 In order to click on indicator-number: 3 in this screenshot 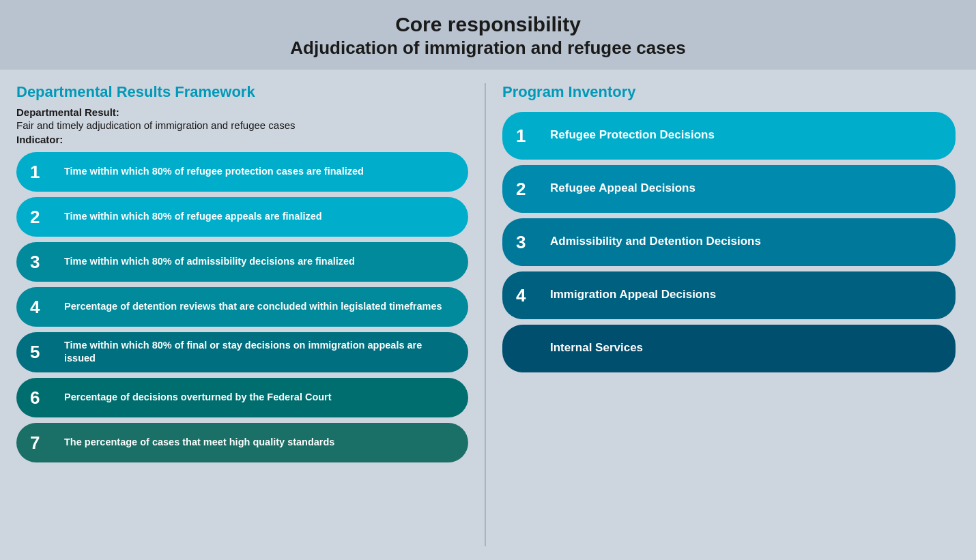, I will do `click(42, 262)`.